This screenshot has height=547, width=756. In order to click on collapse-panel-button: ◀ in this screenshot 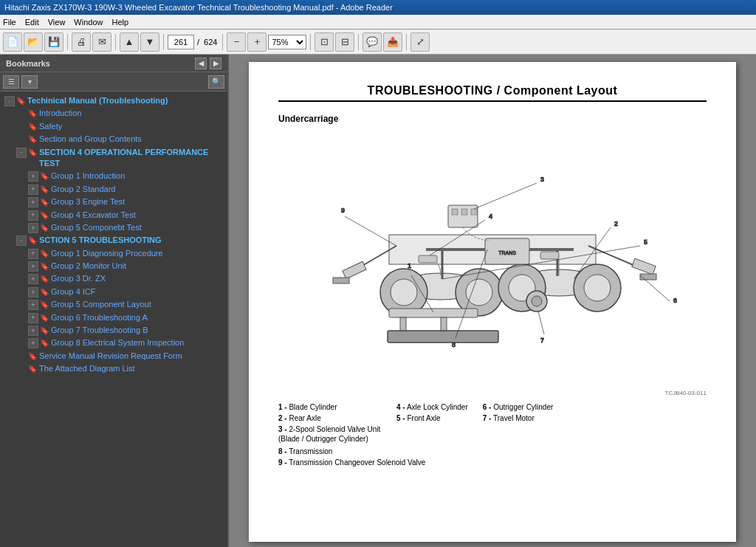, I will do `click(201, 63)`.